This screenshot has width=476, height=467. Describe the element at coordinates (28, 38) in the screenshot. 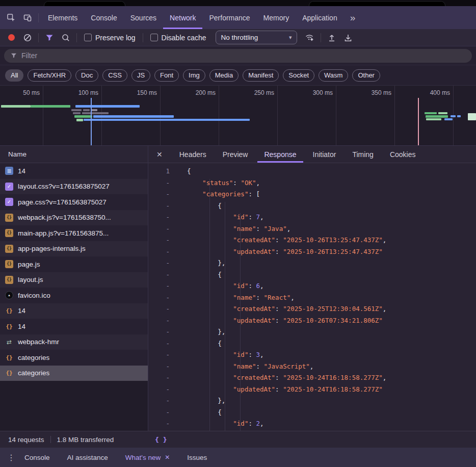

I see `clear-button` at that location.